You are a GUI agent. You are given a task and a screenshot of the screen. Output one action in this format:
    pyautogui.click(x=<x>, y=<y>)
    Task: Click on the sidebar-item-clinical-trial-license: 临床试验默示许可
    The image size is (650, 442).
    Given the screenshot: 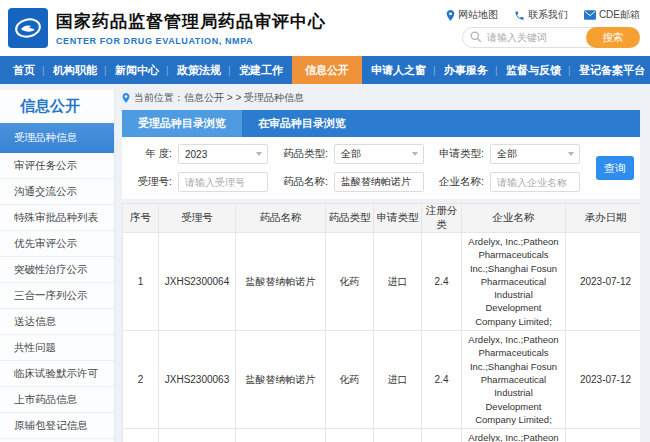 What is the action you would take?
    pyautogui.click(x=57, y=374)
    